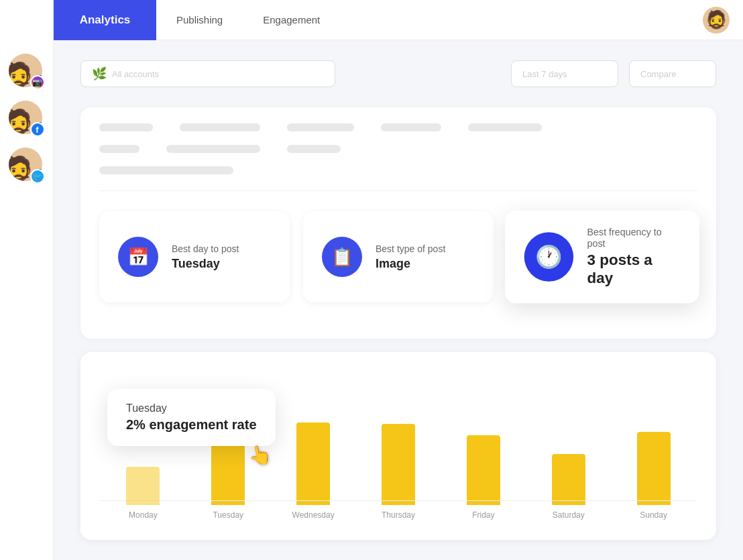 This screenshot has height=560, width=743. I want to click on bar-group-wednesday: Wednesday, so click(314, 471).